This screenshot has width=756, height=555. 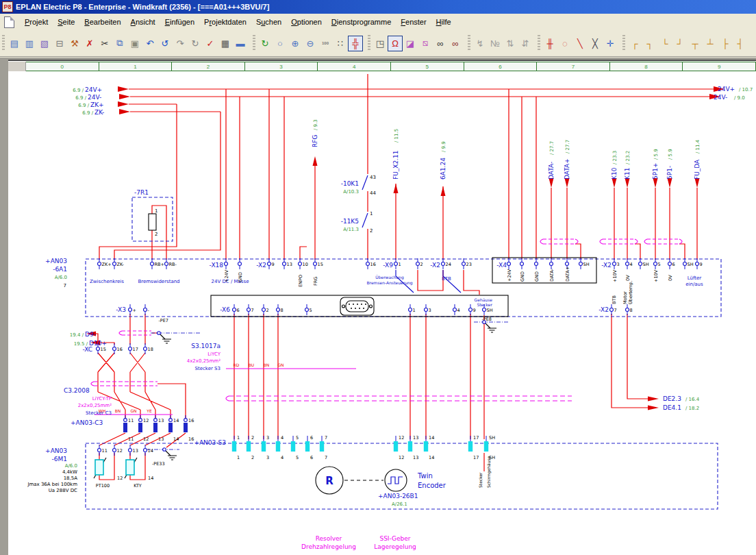 What do you see at coordinates (307, 22) in the screenshot?
I see `menu-item-optionen: Optionen` at bounding box center [307, 22].